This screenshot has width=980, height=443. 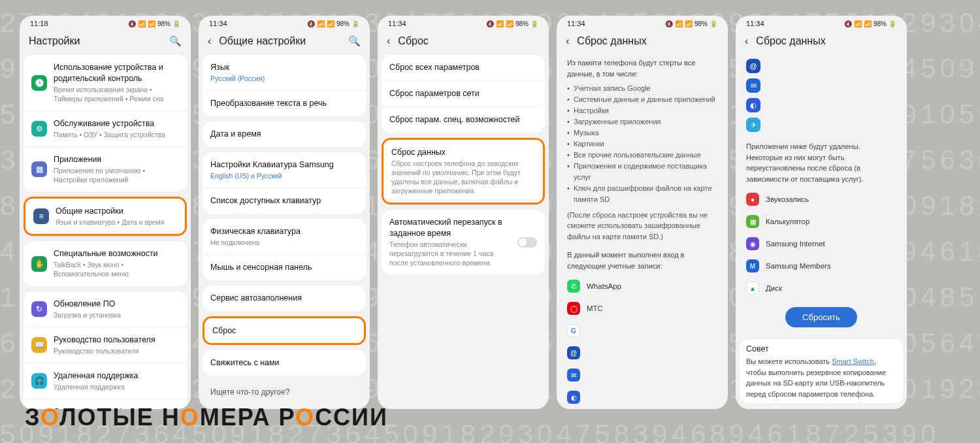 I want to click on settings-row: Дата и время, so click(x=284, y=135).